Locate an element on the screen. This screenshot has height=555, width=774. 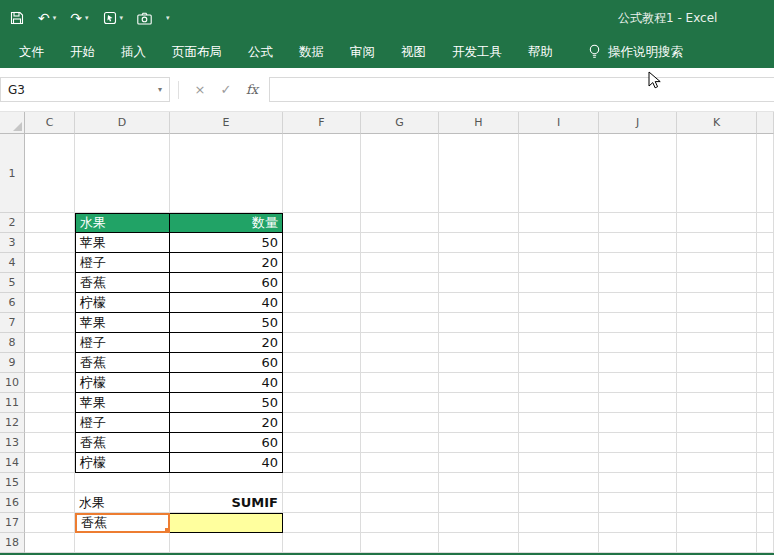
cell-D18 is located at coordinates (122, 543).